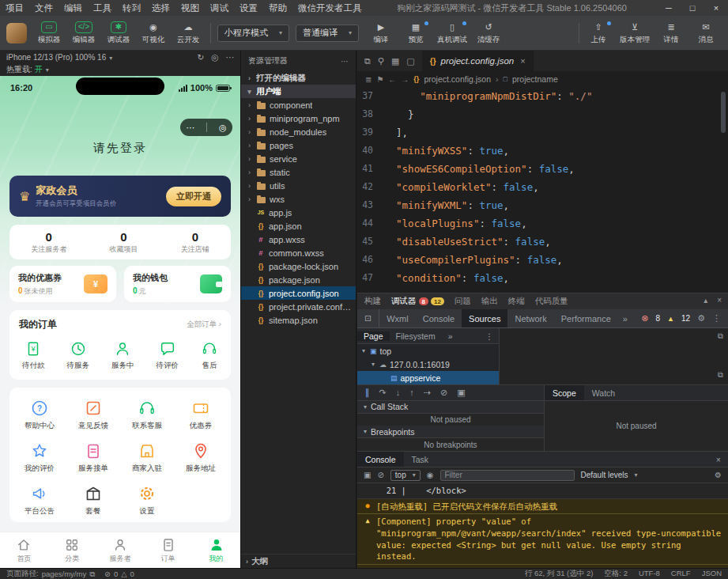  What do you see at coordinates (457, 79) in the screenshot?
I see `breadcrumb-file: project.config.json` at bounding box center [457, 79].